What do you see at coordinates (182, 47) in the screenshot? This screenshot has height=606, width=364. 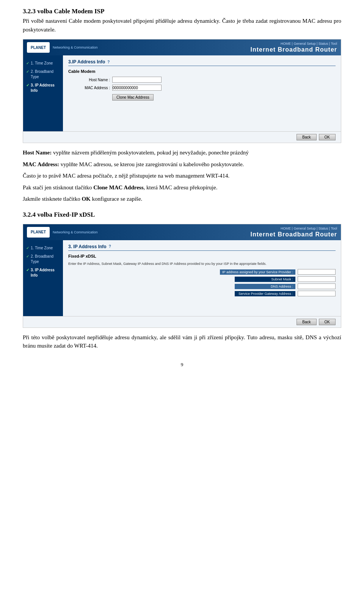 I see `router-header-1: PLANET Networking & Communication HOME |…` at bounding box center [182, 47].